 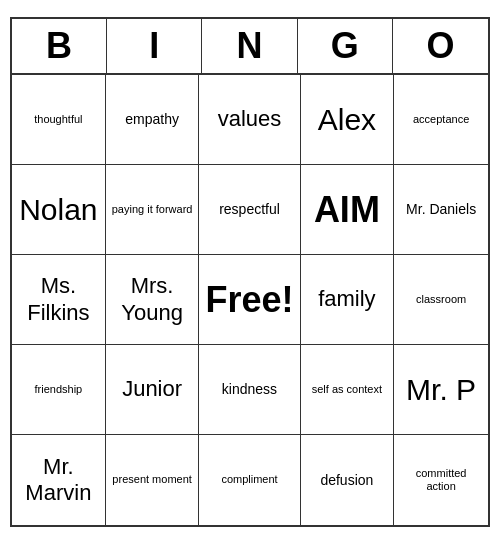 What do you see at coordinates (347, 210) in the screenshot?
I see `cell-text-8: AIM` at bounding box center [347, 210].